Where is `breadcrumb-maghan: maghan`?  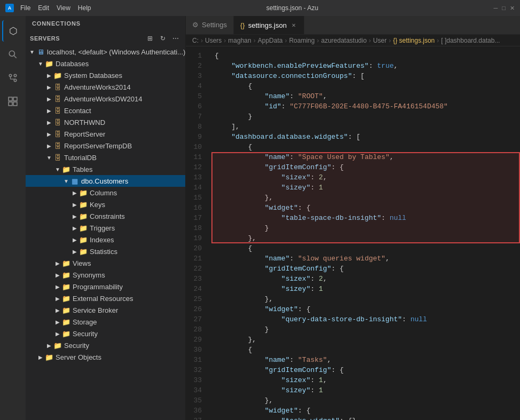 breadcrumb-maghan: maghan is located at coordinates (239, 41).